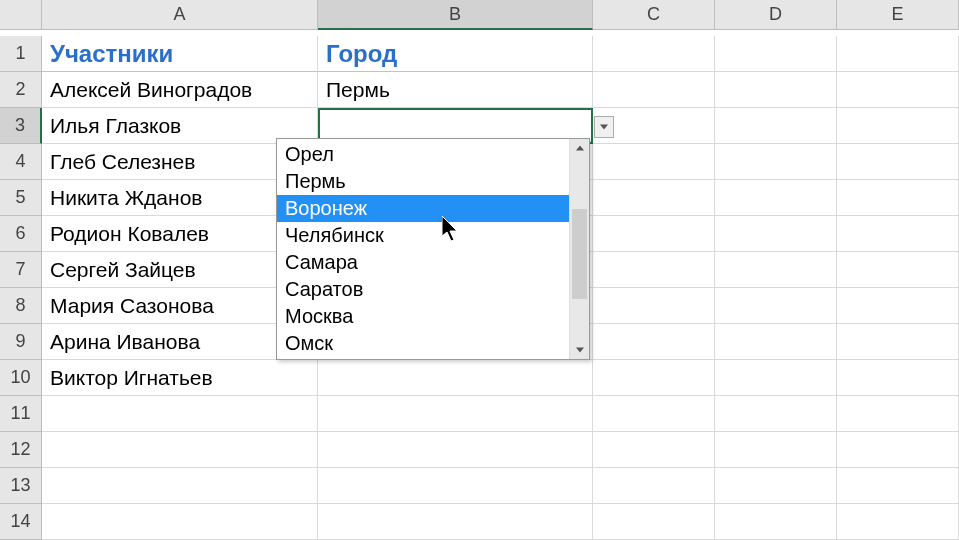 This screenshot has width=959, height=540. I want to click on dropdown-item: Орел, so click(423, 154).